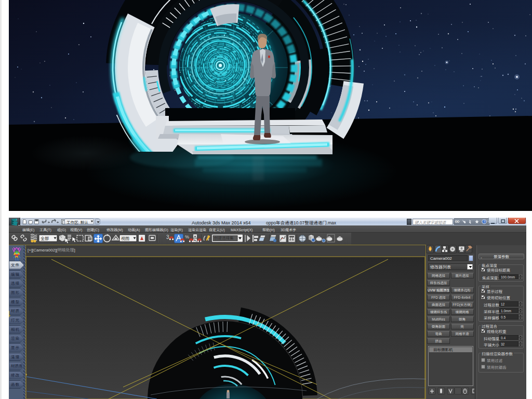 The height and width of the screenshot is (399, 532). What do you see at coordinates (125, 238) in the screenshot?
I see `svg-text: 视图` at bounding box center [125, 238].